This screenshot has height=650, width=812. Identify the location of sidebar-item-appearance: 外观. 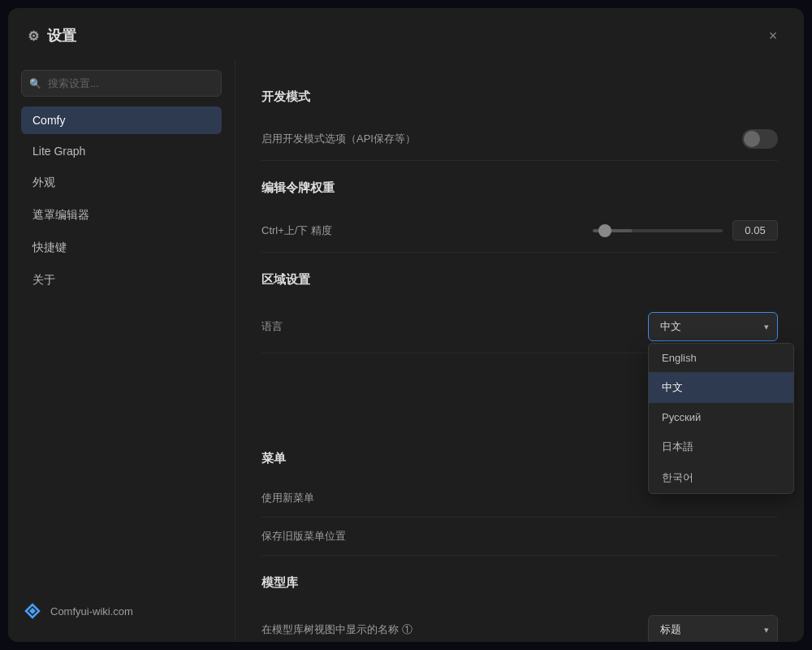
(122, 183).